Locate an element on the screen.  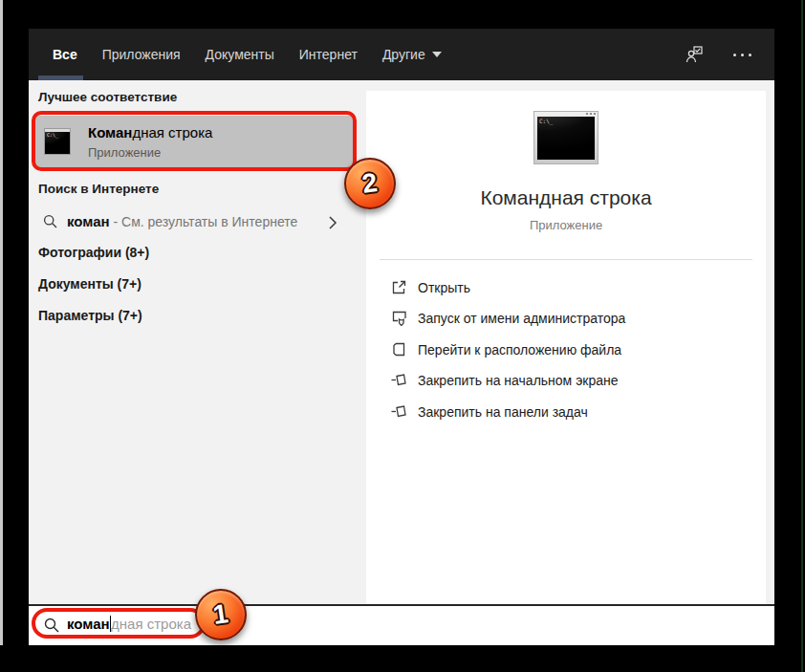
screenshot-edge-artifact-left is located at coordinates (2, 323).